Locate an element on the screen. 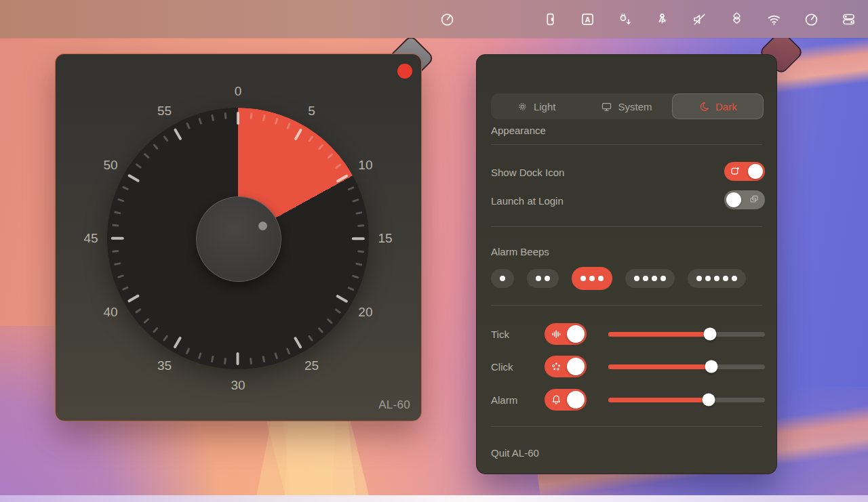 This screenshot has height=502, width=868. menu-bar: A is located at coordinates (434, 19).